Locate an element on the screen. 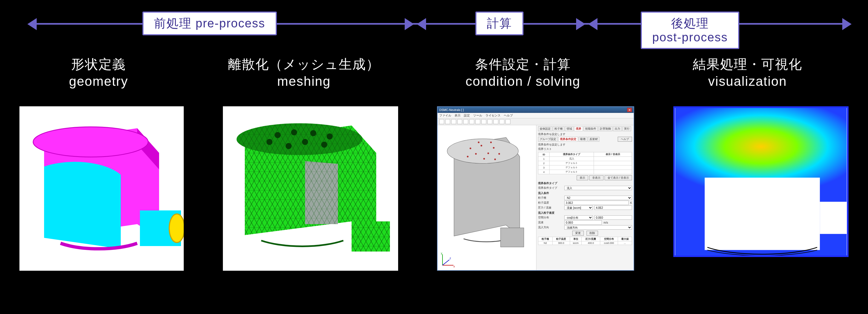 The image size is (868, 314). col-vis: 表示 / 非表示 is located at coordinates (613, 154).